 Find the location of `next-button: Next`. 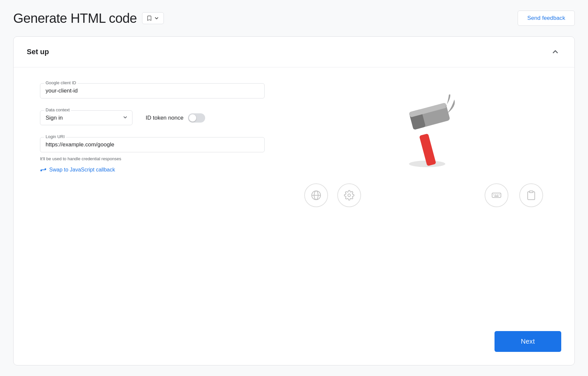

next-button: Next is located at coordinates (528, 342).